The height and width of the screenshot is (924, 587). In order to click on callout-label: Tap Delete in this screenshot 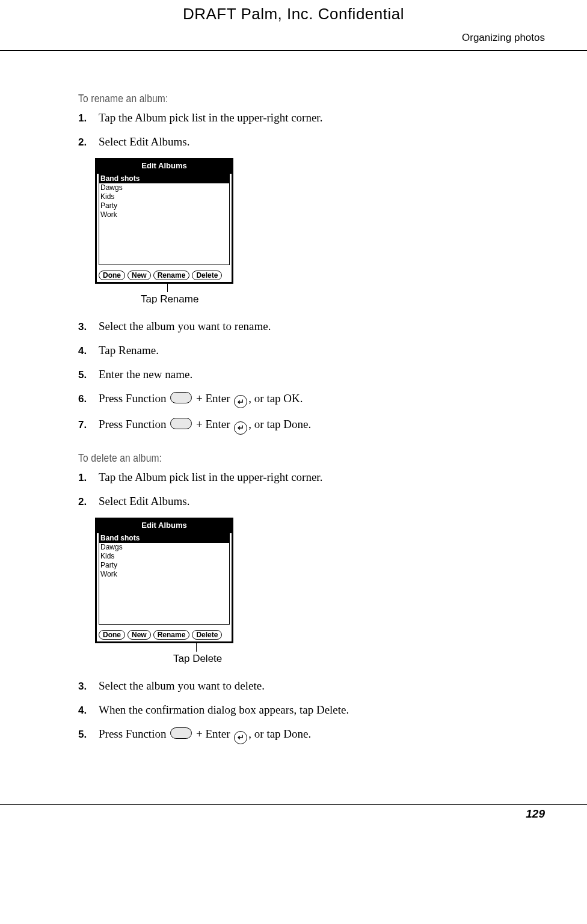, I will do `click(197, 659)`.